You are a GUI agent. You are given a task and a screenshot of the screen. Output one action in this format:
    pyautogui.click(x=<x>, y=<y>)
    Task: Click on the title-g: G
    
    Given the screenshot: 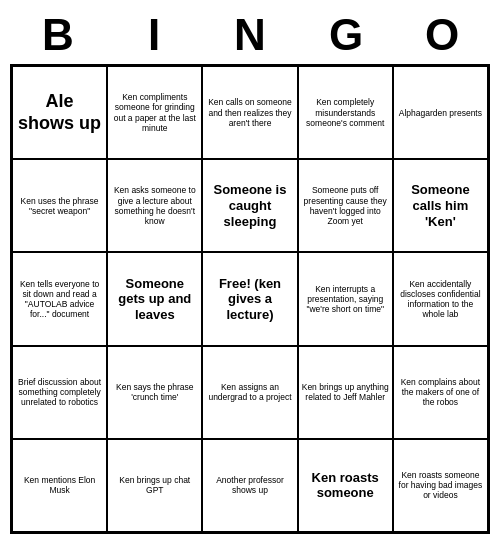 What is the action you would take?
    pyautogui.click(x=346, y=35)
    